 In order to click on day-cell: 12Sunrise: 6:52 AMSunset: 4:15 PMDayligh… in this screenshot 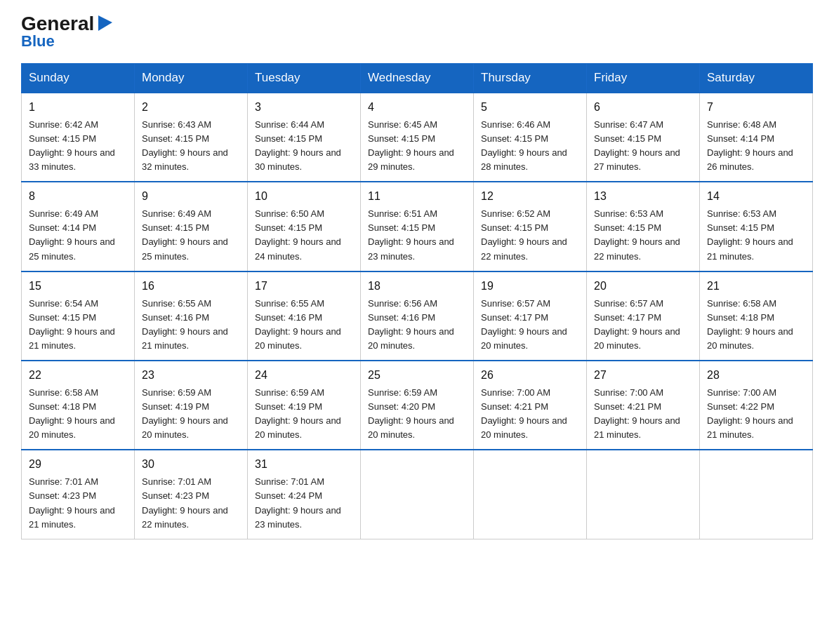, I will do `click(531, 226)`.